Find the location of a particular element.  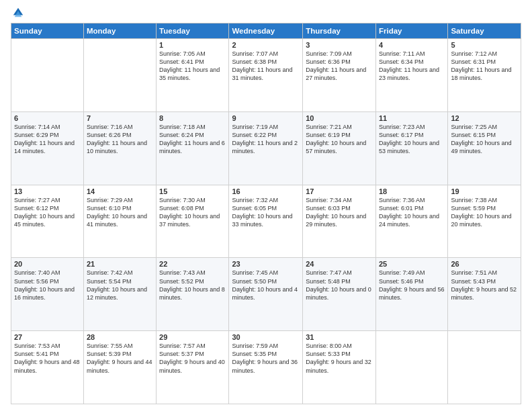

cell-day-number: 4 is located at coordinates (412, 45).